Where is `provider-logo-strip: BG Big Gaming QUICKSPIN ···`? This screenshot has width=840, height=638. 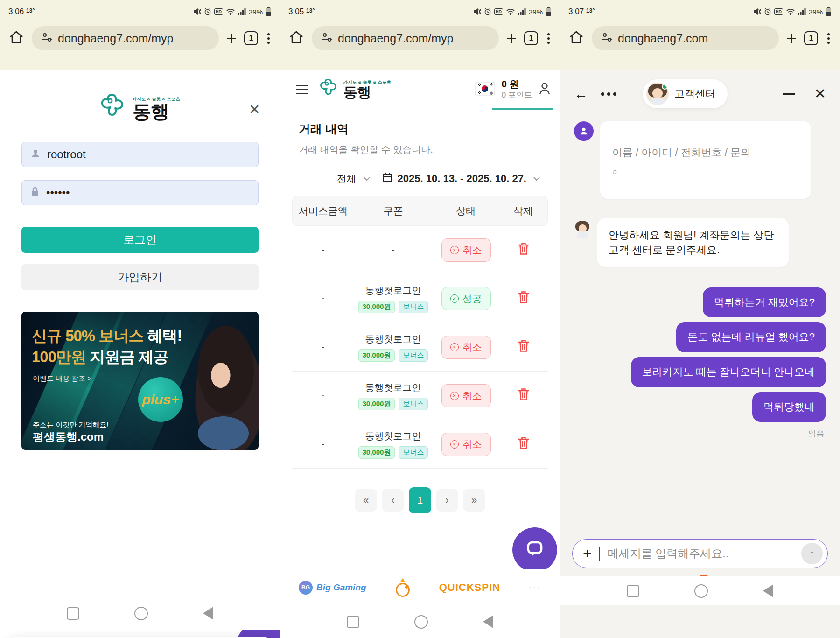 provider-logo-strip: BG Big Gaming QUICKSPIN ··· is located at coordinates (420, 587).